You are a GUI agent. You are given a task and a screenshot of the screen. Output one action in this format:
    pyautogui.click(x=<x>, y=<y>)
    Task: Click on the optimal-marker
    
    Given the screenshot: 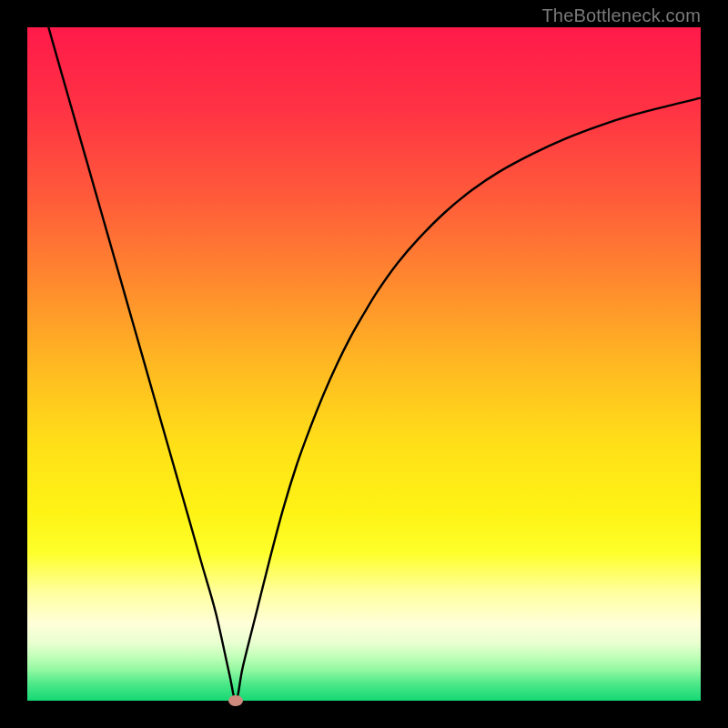 What is the action you would take?
    pyautogui.click(x=236, y=701)
    